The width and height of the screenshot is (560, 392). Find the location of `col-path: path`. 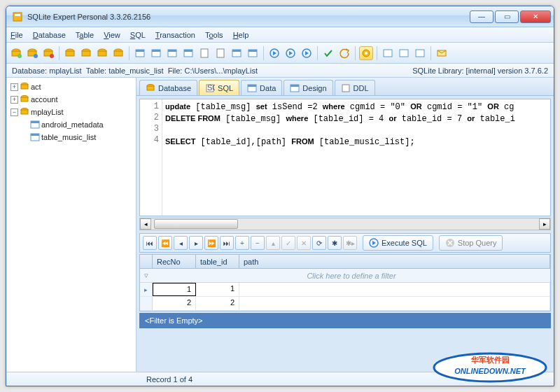

col-path: path is located at coordinates (395, 262).